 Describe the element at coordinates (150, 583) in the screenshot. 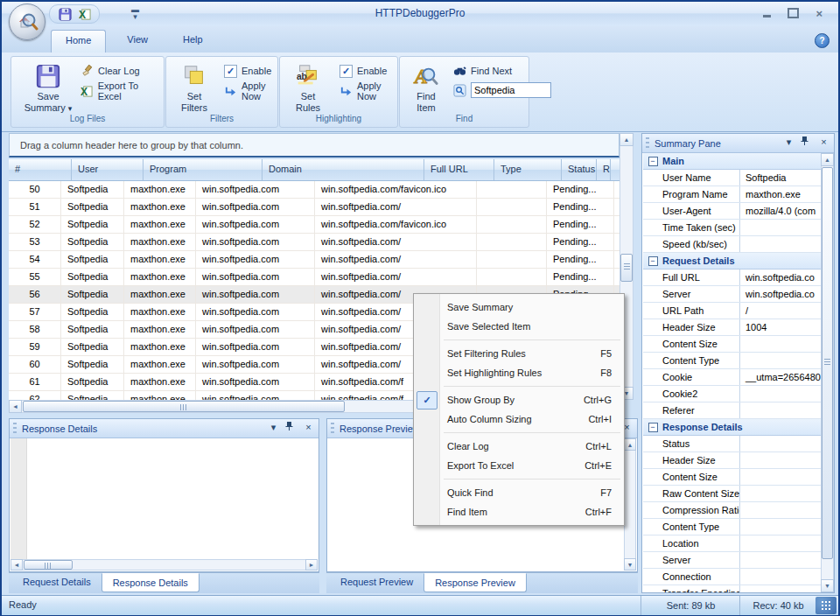

I see `panel-tab: Response Details` at that location.